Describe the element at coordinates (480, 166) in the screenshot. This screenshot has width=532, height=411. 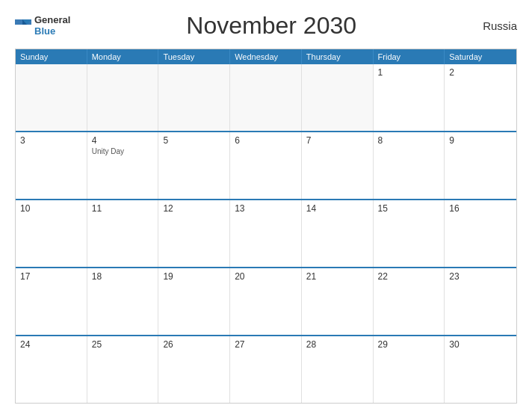
I see `day-cell: 9` at that location.